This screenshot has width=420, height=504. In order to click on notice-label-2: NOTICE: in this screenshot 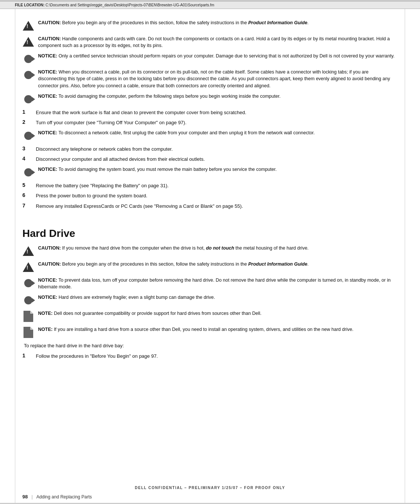, I will do `click(48, 72)`.